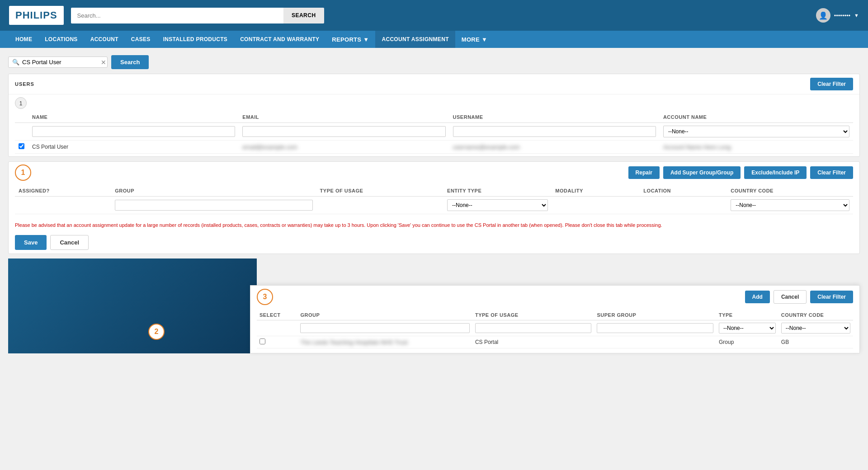  What do you see at coordinates (31, 242) in the screenshot?
I see `save-button: Save` at bounding box center [31, 242].